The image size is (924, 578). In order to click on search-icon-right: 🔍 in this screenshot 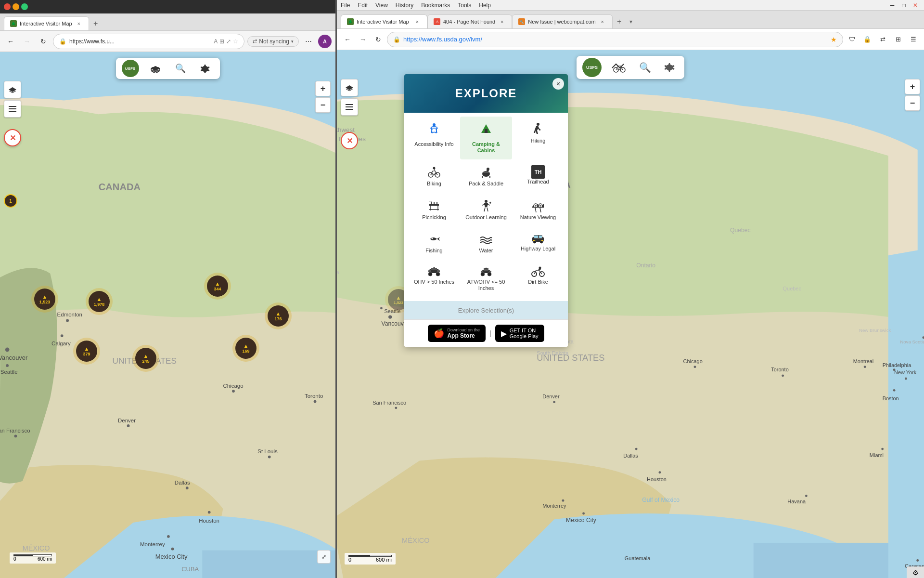, I will do `click(645, 67)`.